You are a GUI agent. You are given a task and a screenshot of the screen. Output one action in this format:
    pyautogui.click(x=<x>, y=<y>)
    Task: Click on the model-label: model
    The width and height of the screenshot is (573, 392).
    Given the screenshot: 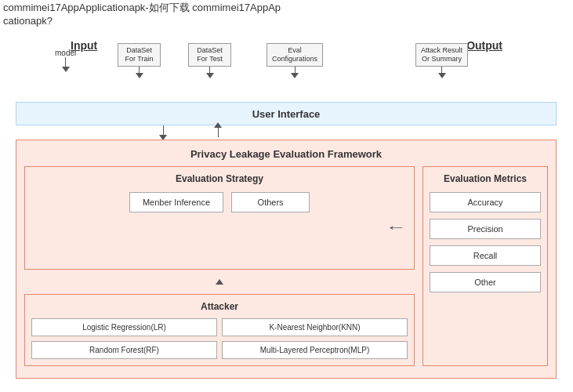 What is the action you would take?
    pyautogui.click(x=66, y=53)
    